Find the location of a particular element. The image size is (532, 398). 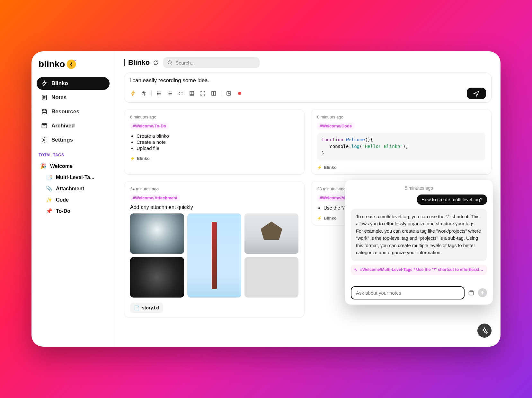

card-list: Create a blinko Create a note Upload fil… is located at coordinates (214, 142).